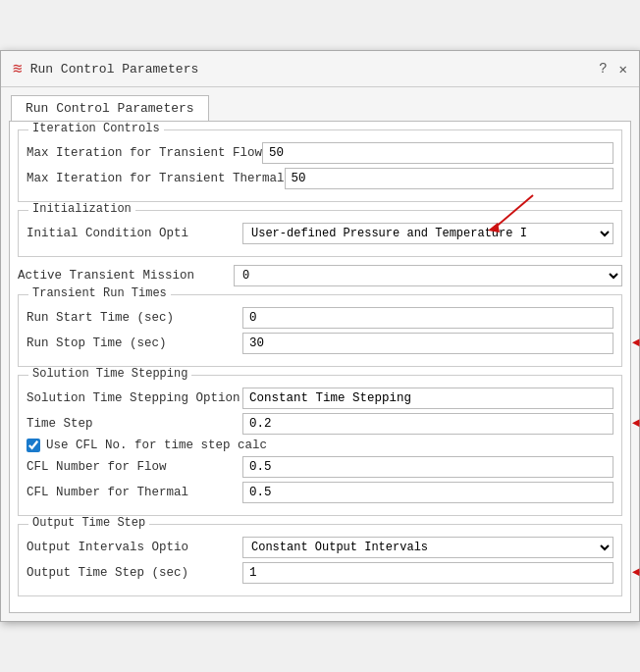 Image resolution: width=640 pixels, height=672 pixels. Describe the element at coordinates (96, 129) in the screenshot. I see `iteration-controls-title: Iteration Controls` at that location.